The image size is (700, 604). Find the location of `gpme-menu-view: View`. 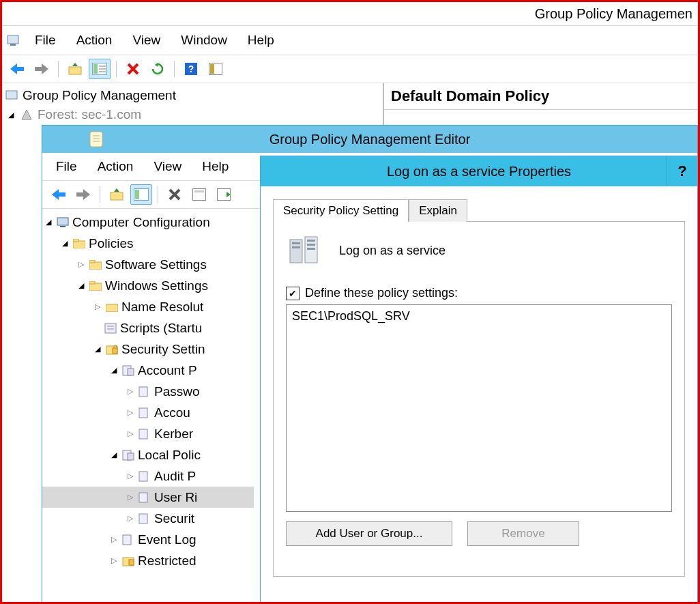

gpme-menu-view: View is located at coordinates (168, 167).